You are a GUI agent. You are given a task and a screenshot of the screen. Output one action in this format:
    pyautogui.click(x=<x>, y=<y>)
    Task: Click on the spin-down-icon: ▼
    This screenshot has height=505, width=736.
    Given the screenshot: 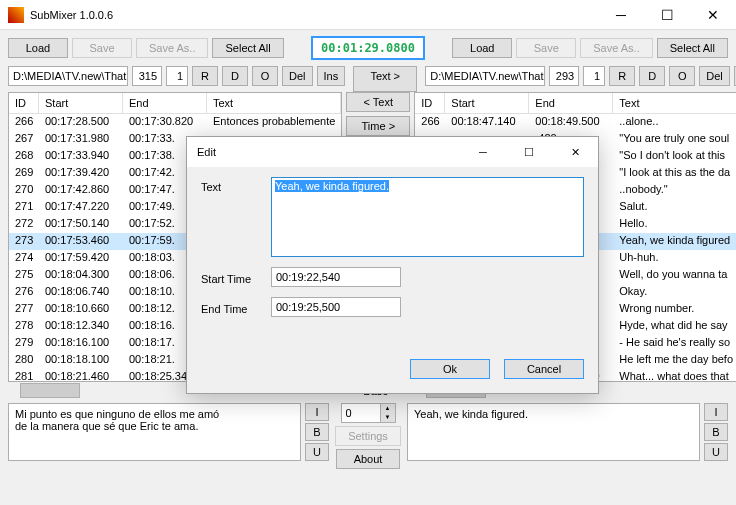 What is the action you would take?
    pyautogui.click(x=388, y=418)
    